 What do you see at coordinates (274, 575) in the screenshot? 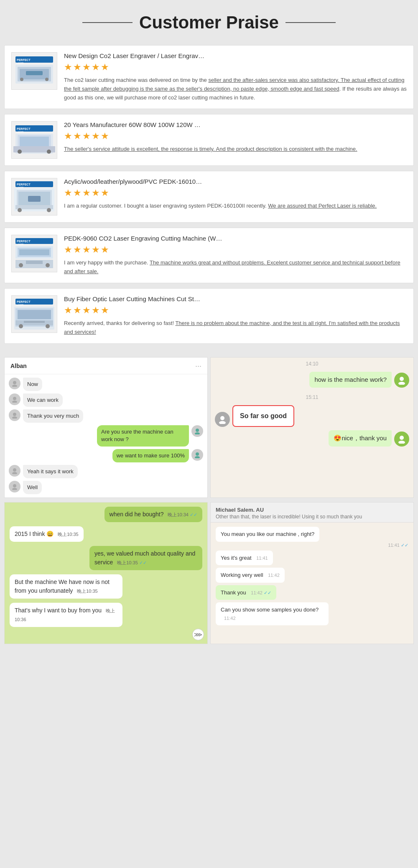
I see `rbmsg-time-3: 11:42` at bounding box center [274, 575].